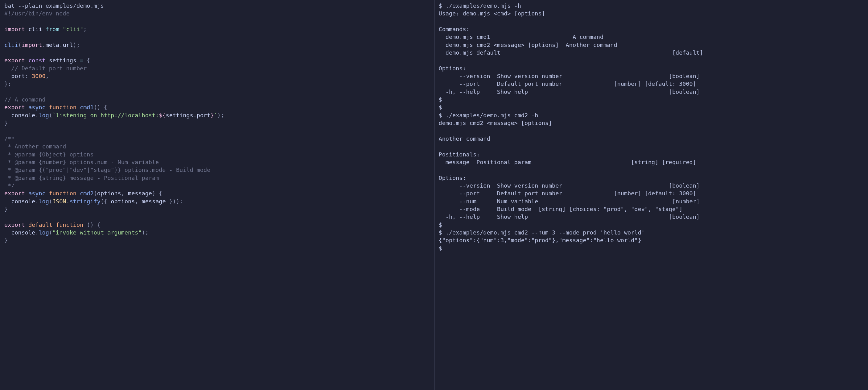 The width and height of the screenshot is (868, 390). I want to click on bat-command: bat --plain examples/demo.mjs, so click(54, 6).